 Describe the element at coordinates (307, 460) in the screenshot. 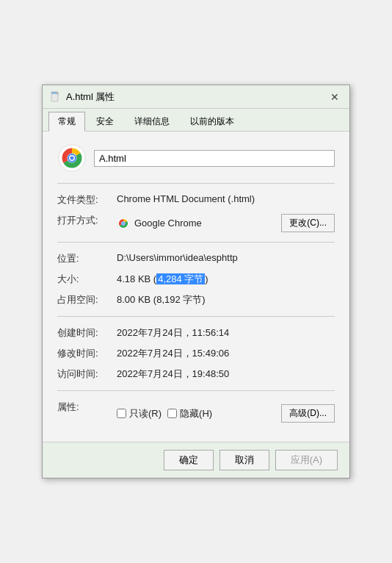

I see `apply-button: 应用(A)` at that location.